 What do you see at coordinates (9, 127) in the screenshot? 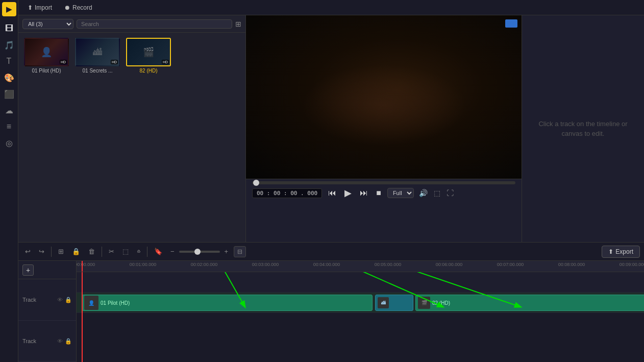
I see `sidebar-item-overlays: ≡` at bounding box center [9, 127].